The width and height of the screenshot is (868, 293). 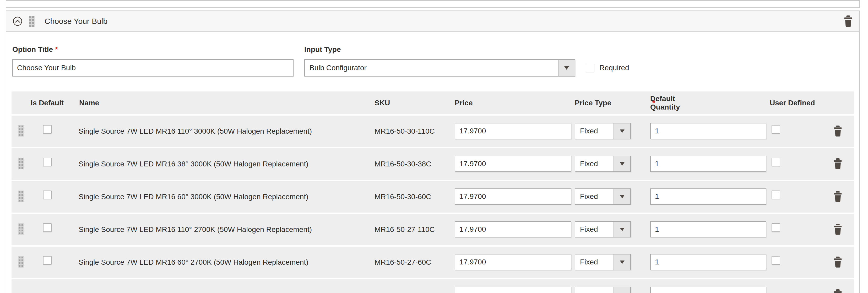 What do you see at coordinates (403, 164) in the screenshot?
I see `option-value-sku: MR16-50-30-38C` at bounding box center [403, 164].